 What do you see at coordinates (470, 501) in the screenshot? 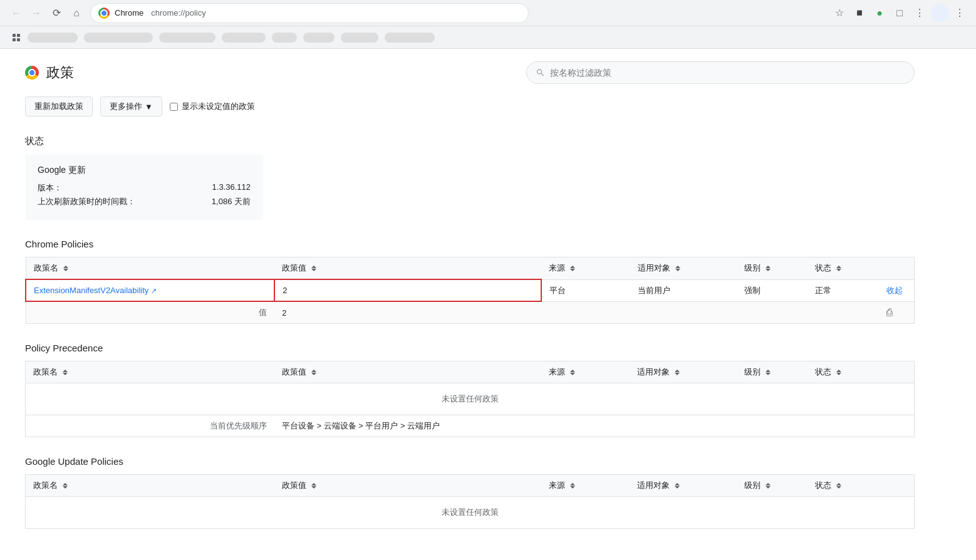
I see `google-update-table: 政策名 政策值` at bounding box center [470, 501].